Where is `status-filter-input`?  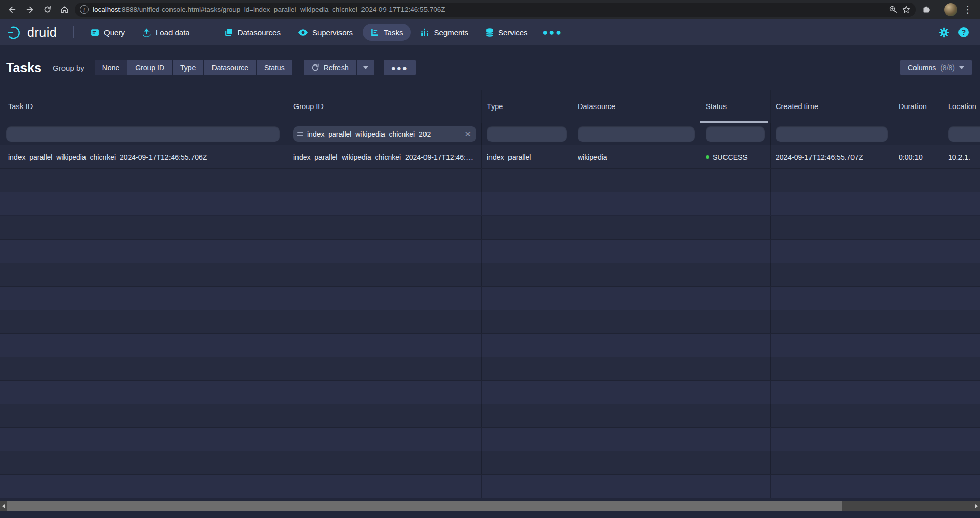 status-filter-input is located at coordinates (735, 134).